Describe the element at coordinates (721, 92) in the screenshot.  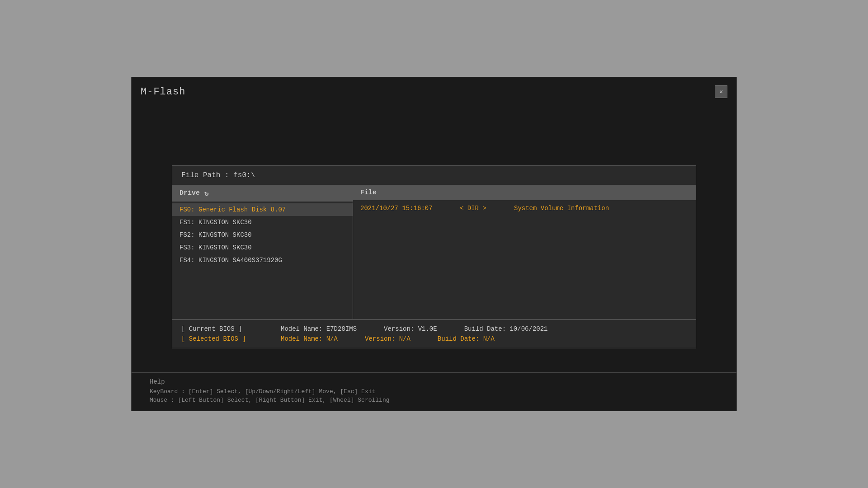
I see `close-button: ×` at that location.